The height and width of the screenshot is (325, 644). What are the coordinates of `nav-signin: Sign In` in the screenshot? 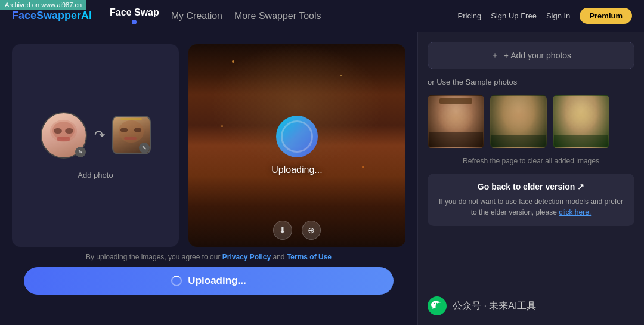 It's located at (558, 16).